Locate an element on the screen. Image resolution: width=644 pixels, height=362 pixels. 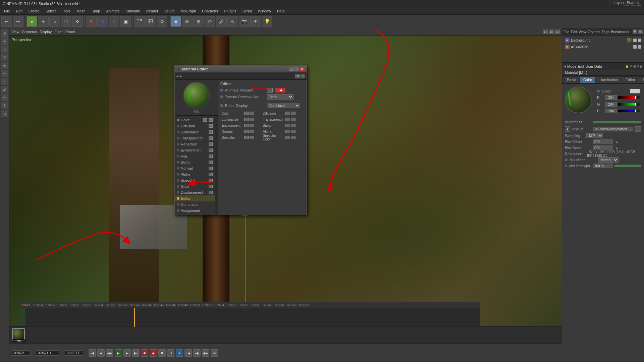
add-key-button: +◆ is located at coordinates (188, 353).